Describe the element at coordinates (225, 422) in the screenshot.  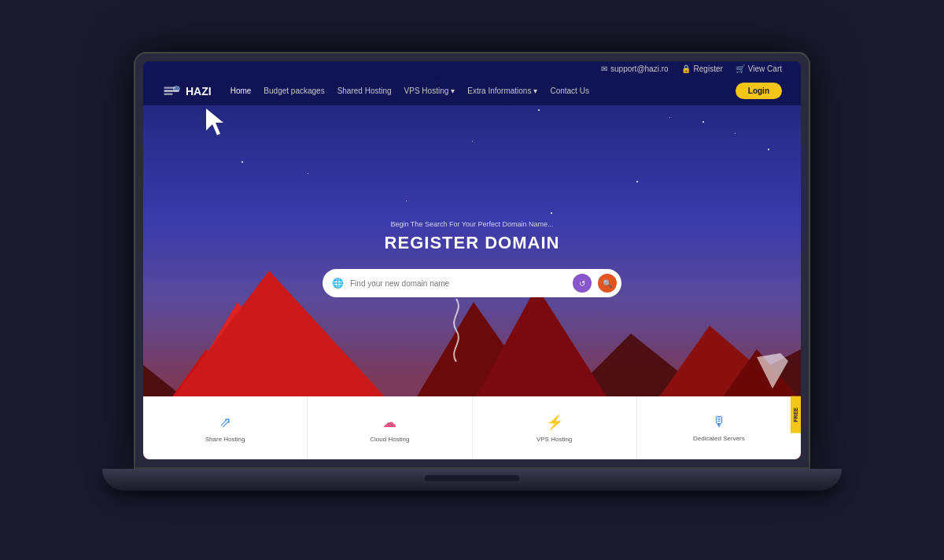
I see `share-icon: ⇗` at that location.